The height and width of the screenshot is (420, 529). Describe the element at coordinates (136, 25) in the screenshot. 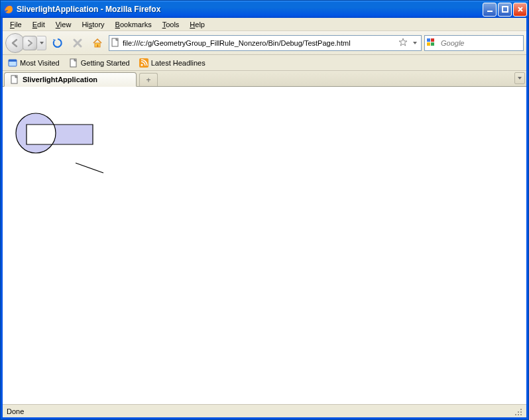

I see `menu-bookmarks-label: ookmarks` at that location.